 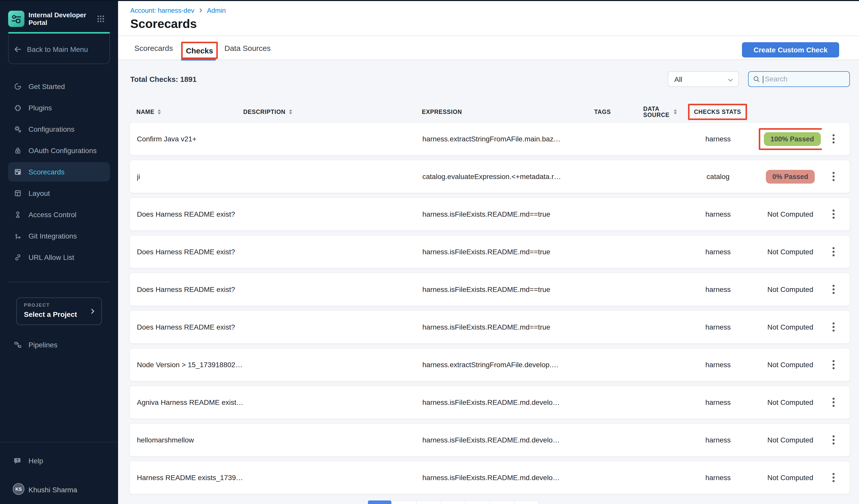 What do you see at coordinates (678, 79) in the screenshot?
I see `filter-value: All` at bounding box center [678, 79].